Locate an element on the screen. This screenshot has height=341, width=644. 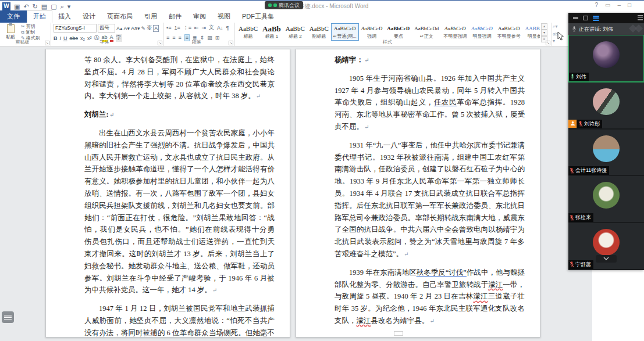
styles-gallery-scroll: ▴ ▾ ≡ is located at coordinates (545, 32).